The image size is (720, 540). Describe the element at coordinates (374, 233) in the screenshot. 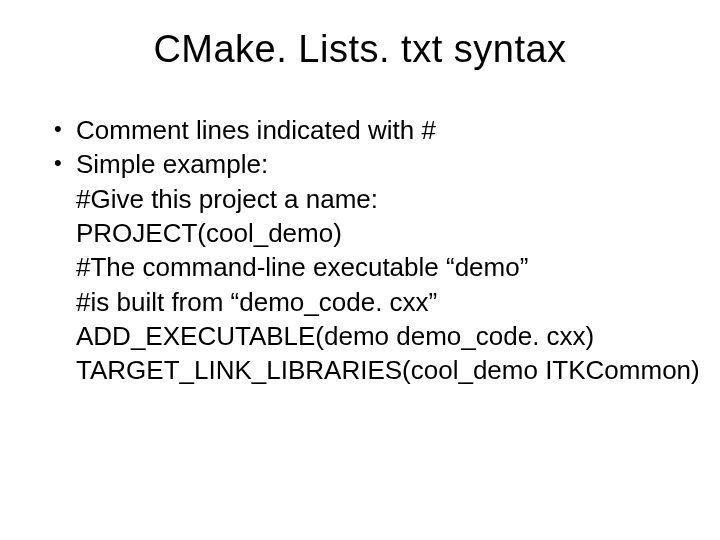

I see `code-line: PROJECT(cool_demo)` at that location.